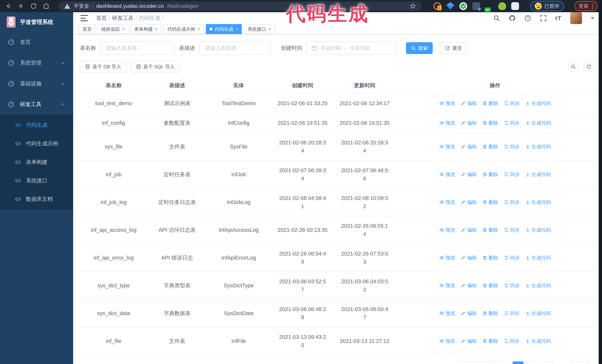 This screenshot has width=602, height=364. What do you see at coordinates (137, 48) in the screenshot?
I see `table-name-input` at bounding box center [137, 48].